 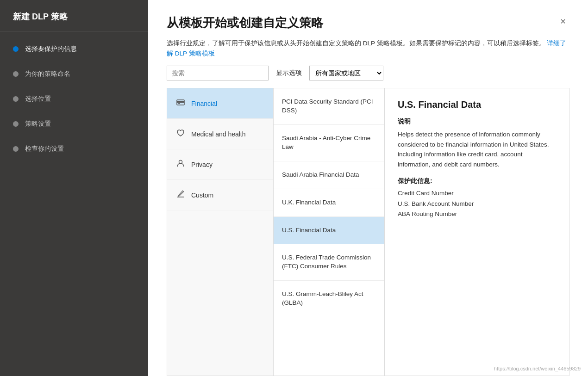 What do you see at coordinates (74, 74) in the screenshot?
I see `sidebar-step-step-2: 为你的策略命名` at bounding box center [74, 74].